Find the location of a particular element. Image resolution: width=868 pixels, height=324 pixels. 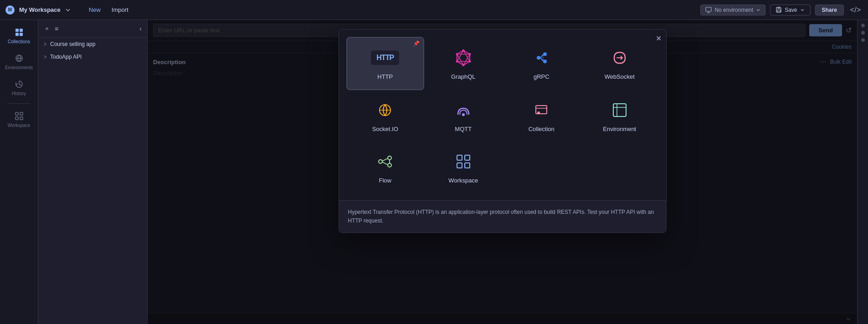

sidebar-item-environments: Environments is located at coordinates (19, 62).